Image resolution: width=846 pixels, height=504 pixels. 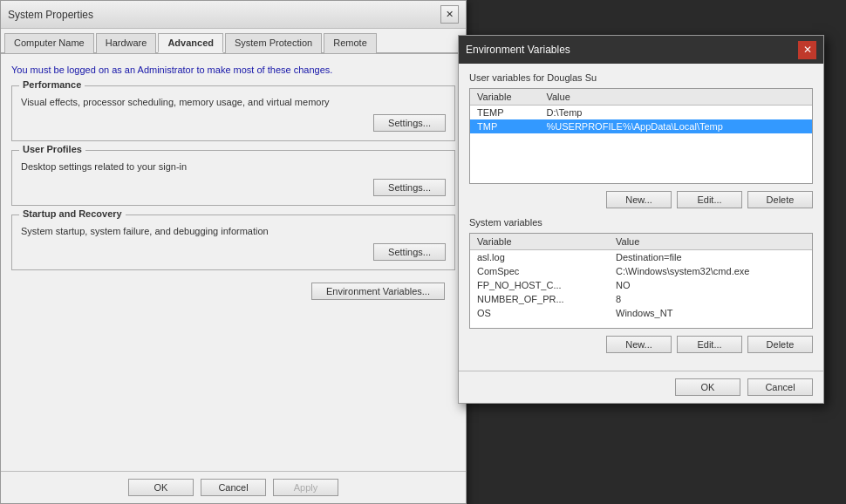 What do you see at coordinates (710, 271) in the screenshot?
I see `sys-var-comspec-value: C:\Windows\system32\cmd.exe` at bounding box center [710, 271].